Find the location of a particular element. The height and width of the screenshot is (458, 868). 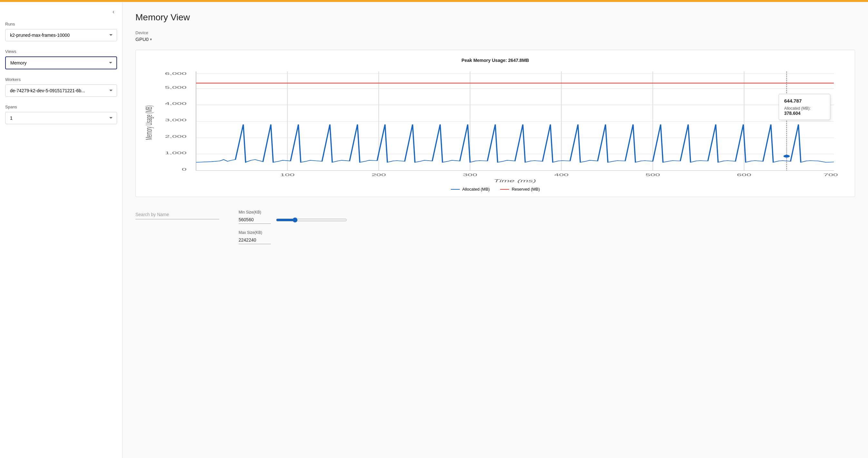

min-size-group: Min Size(KB) is located at coordinates (293, 217).